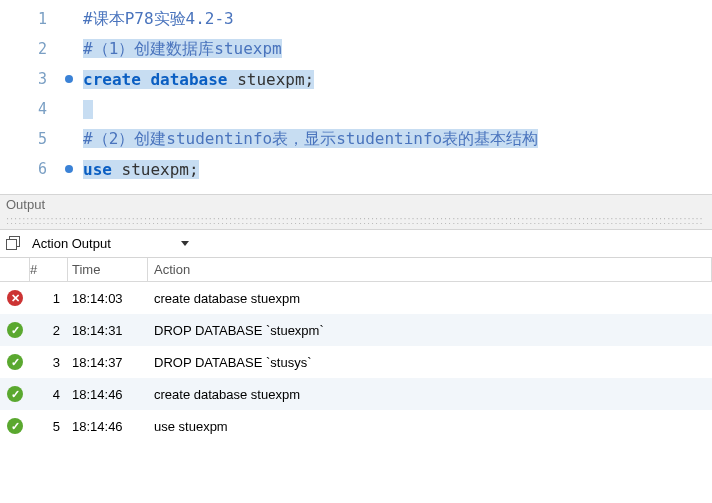 This screenshot has height=503, width=712. Describe the element at coordinates (356, 362) in the screenshot. I see `output-row: ✓318:14:37DROP DATABASE `stusys`` at that location.